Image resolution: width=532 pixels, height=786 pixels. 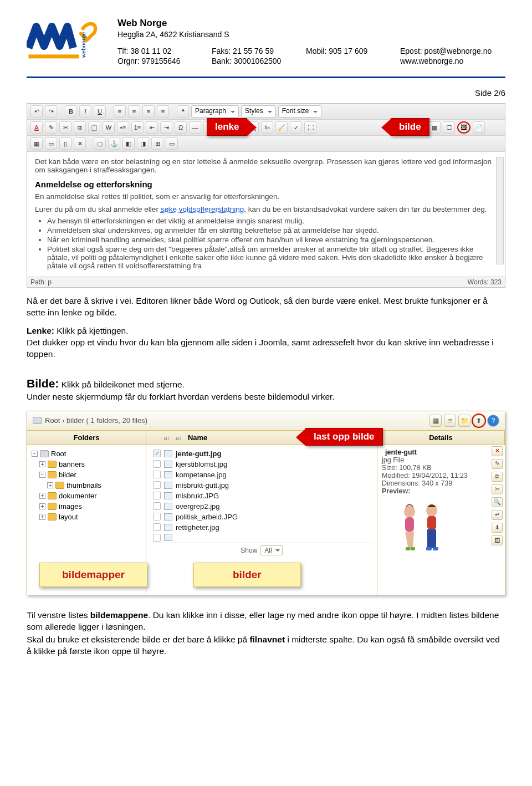 I want to click on backcolor-icon: ✎, so click(x=51, y=127).